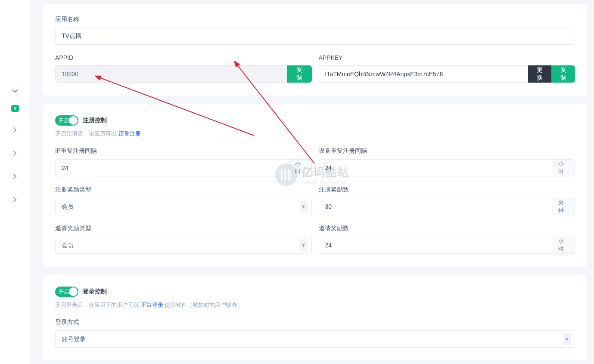  I want to click on app-name-label: 应用名称, so click(315, 19).